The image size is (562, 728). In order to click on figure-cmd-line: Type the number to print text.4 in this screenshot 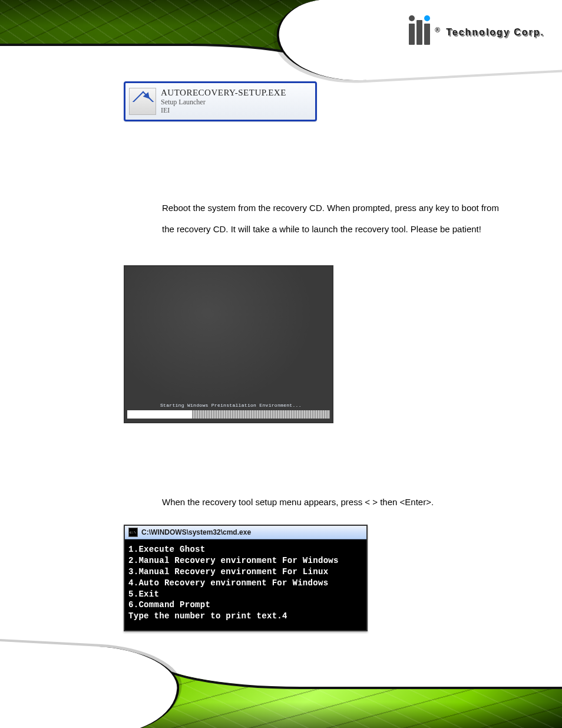, I will do `click(246, 617)`.